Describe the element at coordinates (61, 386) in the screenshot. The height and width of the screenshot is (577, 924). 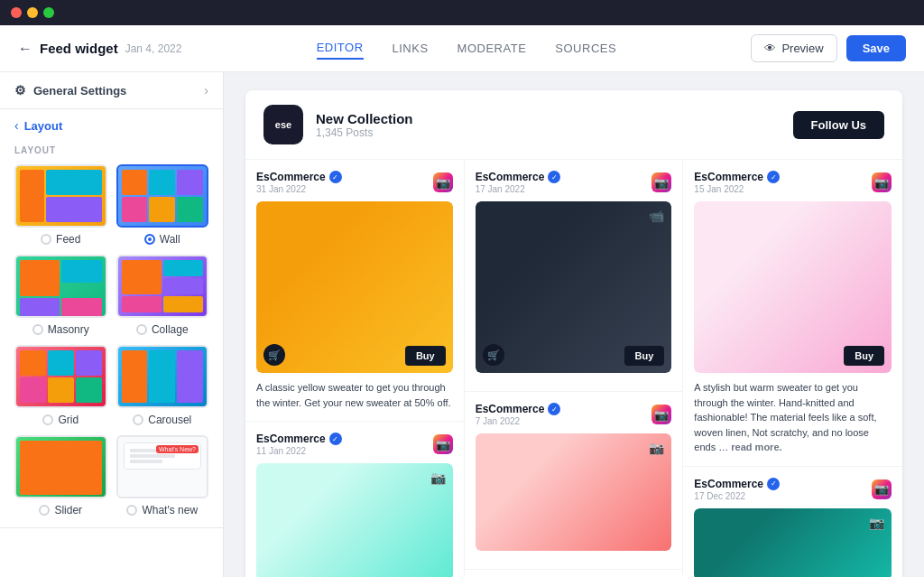
I see `layout-item-grid: Grid` at that location.